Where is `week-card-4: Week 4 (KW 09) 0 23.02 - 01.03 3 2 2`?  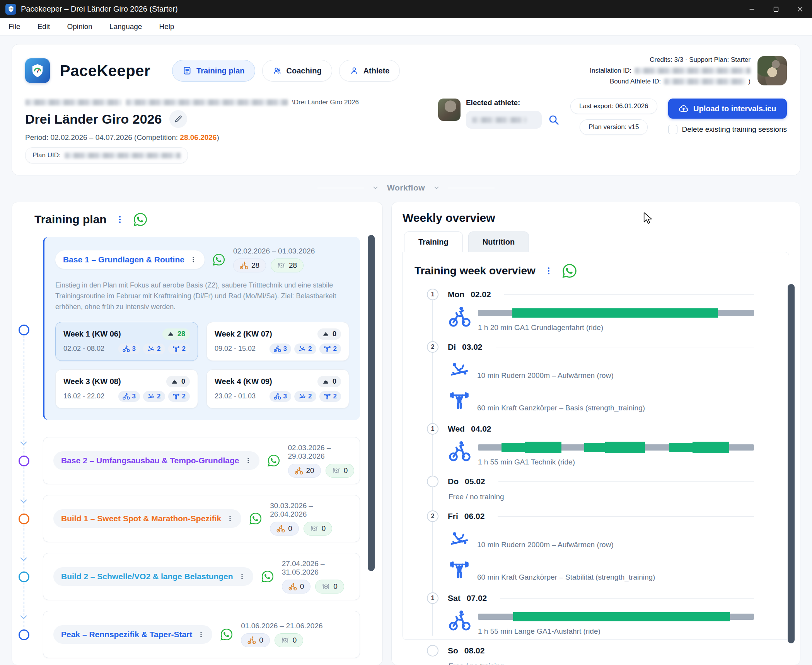
week-card-4: Week 4 (KW 09) 0 23.02 - 01.03 3 2 2 is located at coordinates (278, 389).